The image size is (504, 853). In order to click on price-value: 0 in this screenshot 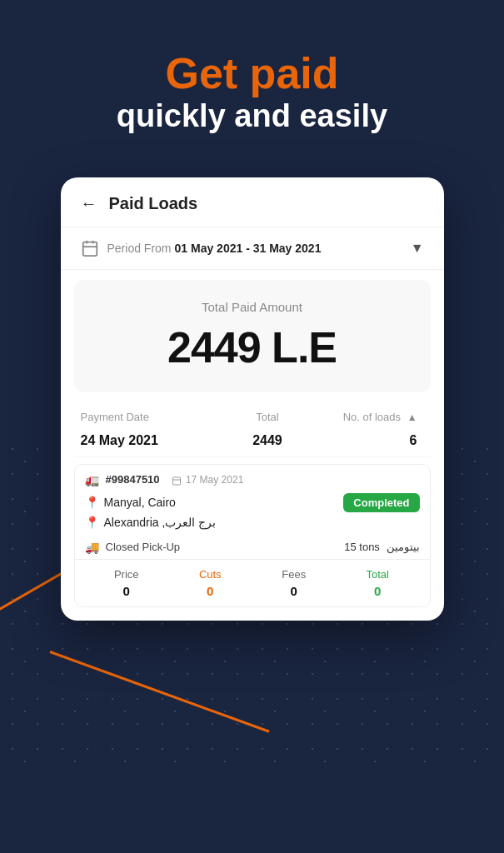, I will do `click(127, 591)`.